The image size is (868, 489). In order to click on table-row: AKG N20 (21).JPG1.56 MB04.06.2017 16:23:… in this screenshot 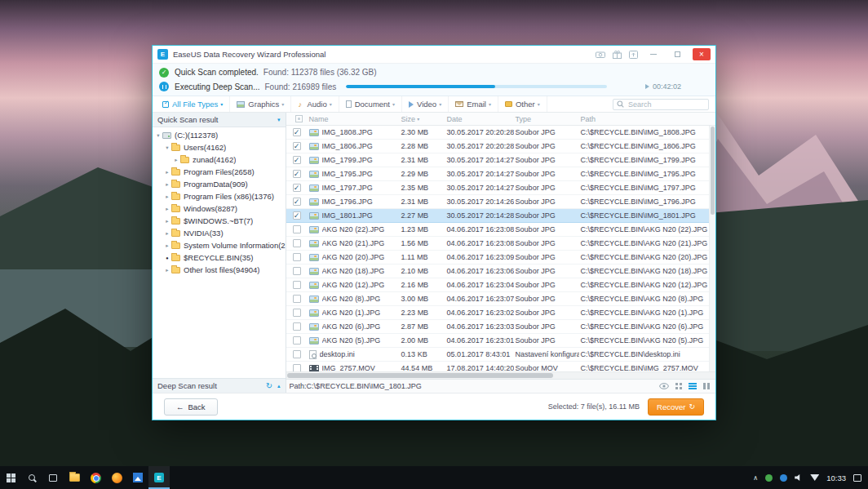, I will do `click(501, 243)`.